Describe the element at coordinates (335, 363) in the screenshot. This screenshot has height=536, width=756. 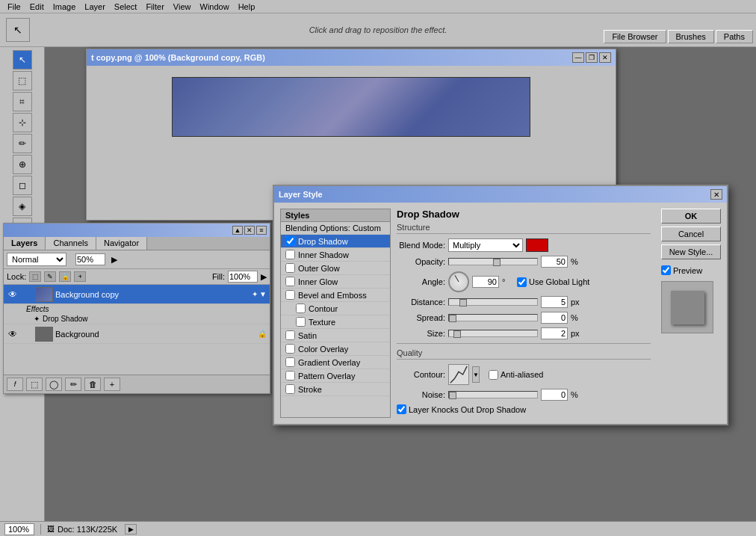
I see `style-gradient-overlay: Gradient Overlay` at that location.